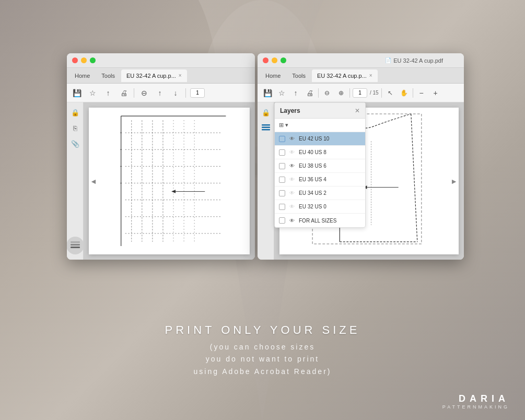  What do you see at coordinates (262, 351) in the screenshot?
I see `bottom-text-container: PRINT ONLY YOUR SIZE (you can choose siz…` at bounding box center [262, 351].